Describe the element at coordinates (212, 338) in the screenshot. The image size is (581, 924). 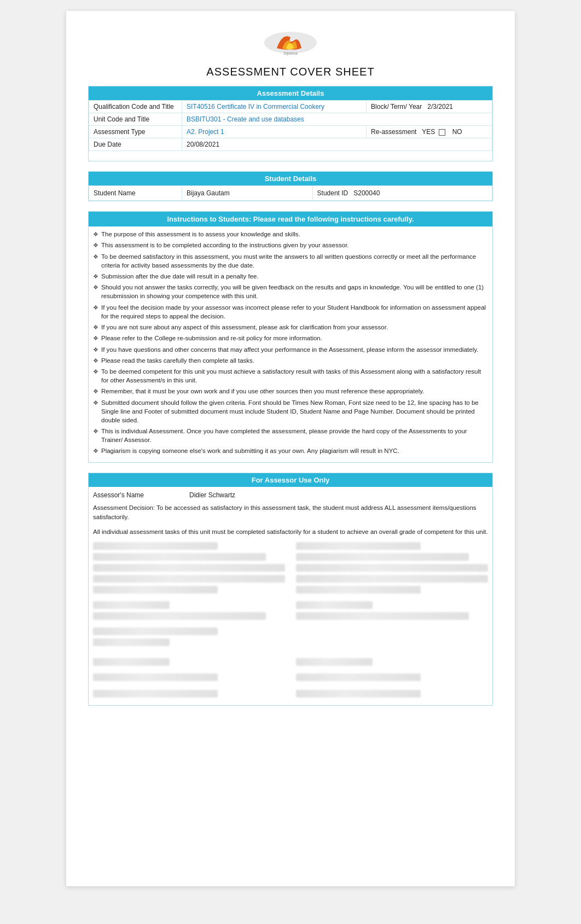
I see `instruction-text: Please refer to the College re-submissio…` at that location.